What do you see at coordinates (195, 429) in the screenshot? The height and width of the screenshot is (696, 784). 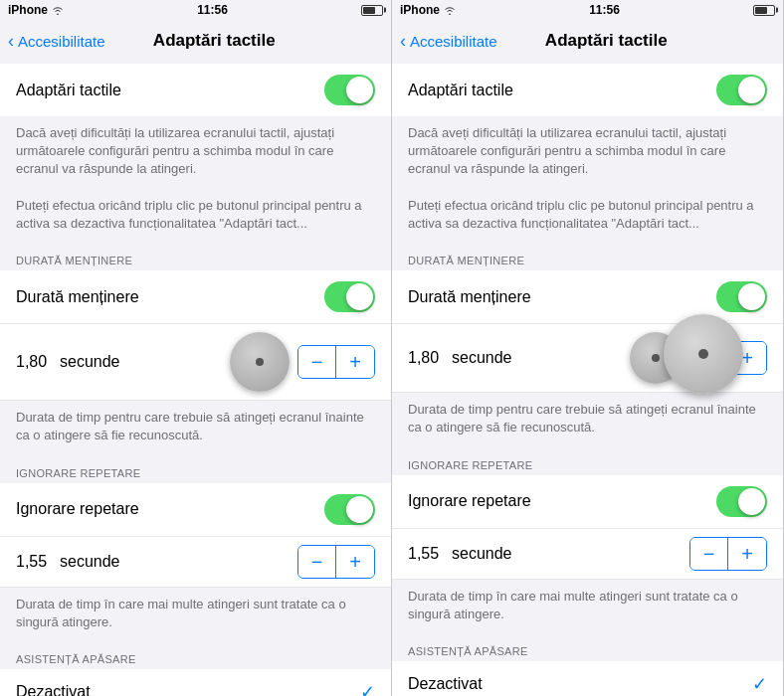 I see `hold-desc-left: Durata de timp pentru care trebuie să at…` at bounding box center [195, 429].